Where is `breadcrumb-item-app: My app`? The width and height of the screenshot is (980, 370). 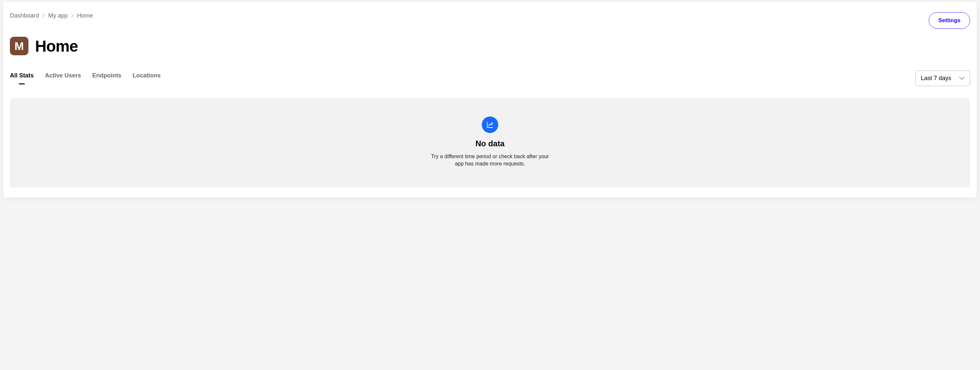
breadcrumb-item-app: My app is located at coordinates (58, 16).